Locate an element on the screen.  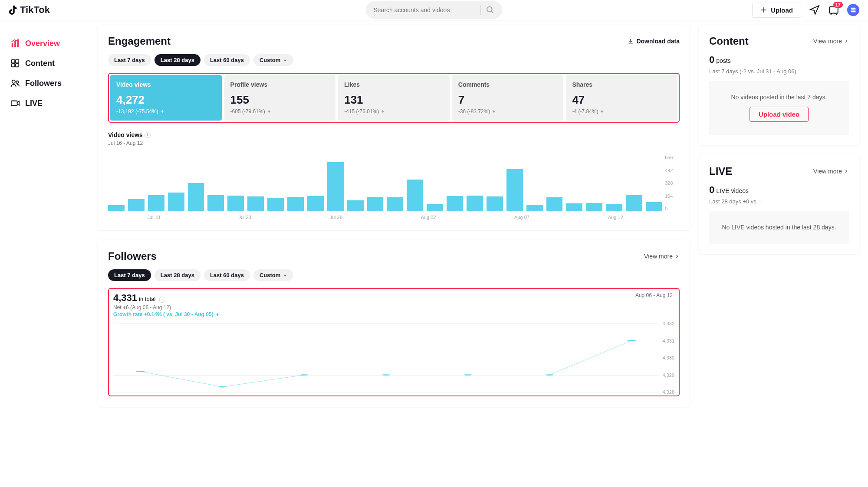
pill-f-7days: Last 7 days is located at coordinates (129, 275).